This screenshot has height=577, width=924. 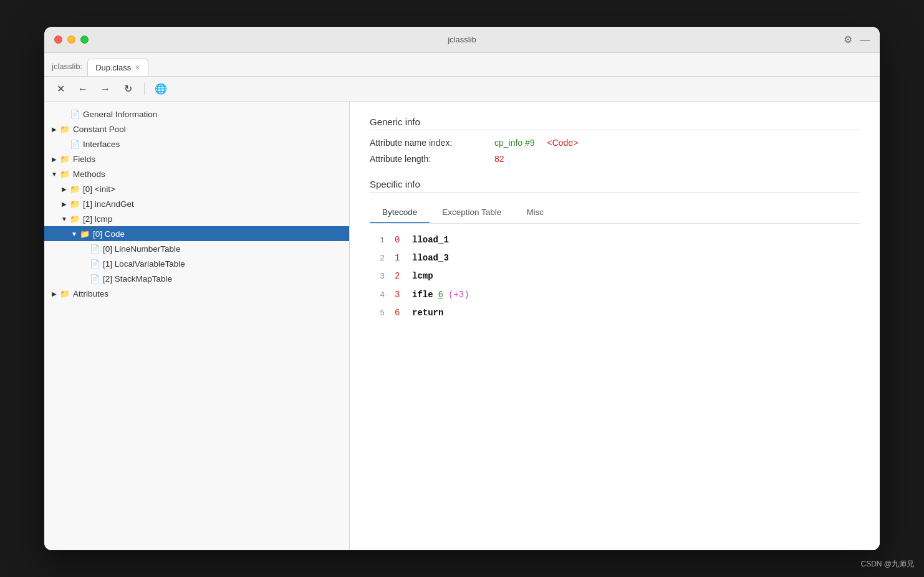 What do you see at coordinates (120, 115) in the screenshot?
I see `label-general-info: General Information` at bounding box center [120, 115].